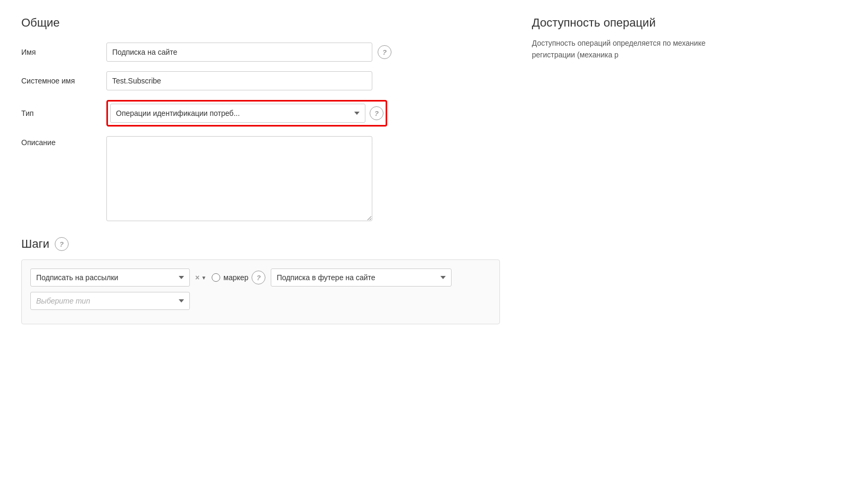  I want to click on steps-title-text: Шаги, so click(35, 244).